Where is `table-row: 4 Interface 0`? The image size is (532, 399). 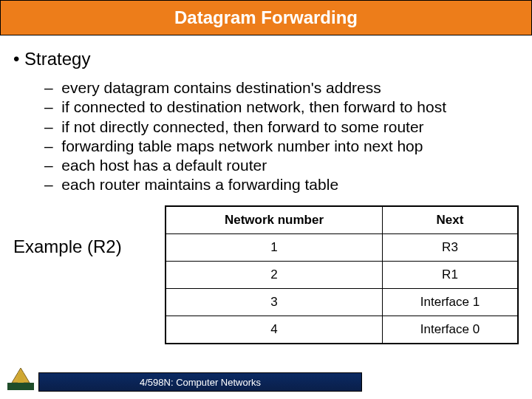 table-row: 4 Interface 0 is located at coordinates (341, 330).